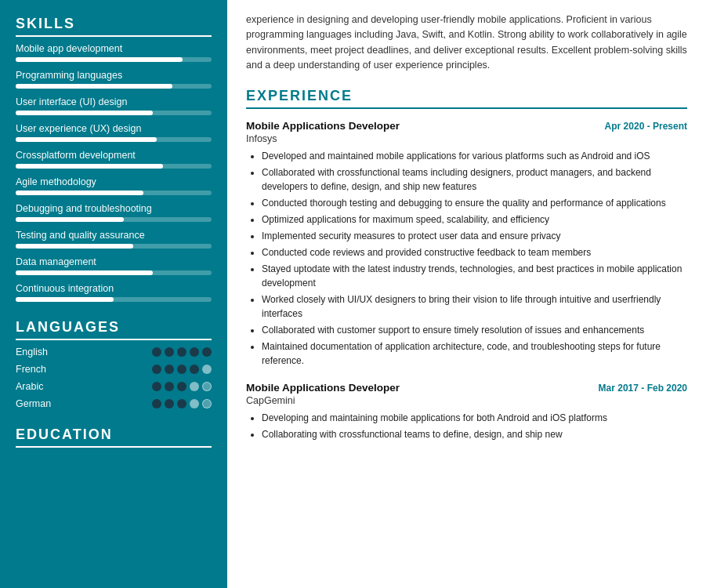 The height and width of the screenshot is (588, 706). I want to click on skill-label: Continuous integration, so click(114, 289).